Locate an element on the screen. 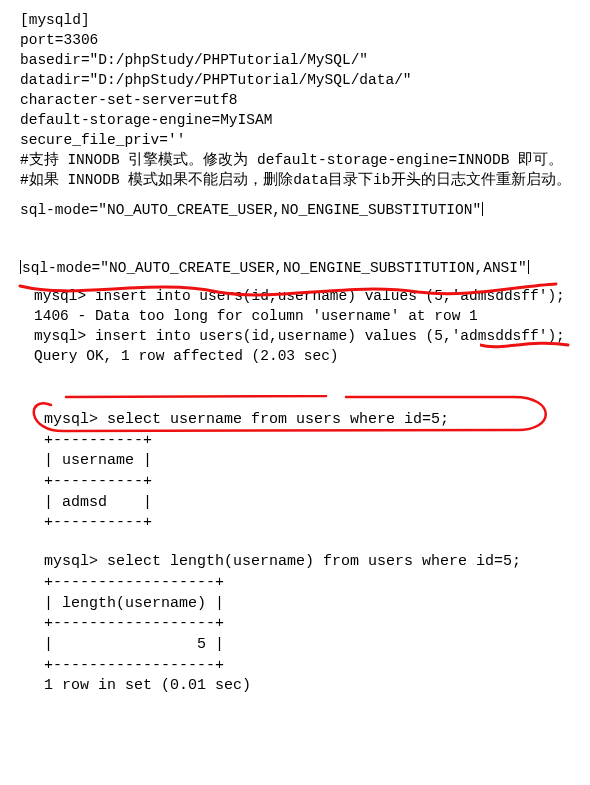 This screenshot has width=590, height=785. term1-line2: 1406 - Data too long for column 'usernam… is located at coordinates (308, 316).